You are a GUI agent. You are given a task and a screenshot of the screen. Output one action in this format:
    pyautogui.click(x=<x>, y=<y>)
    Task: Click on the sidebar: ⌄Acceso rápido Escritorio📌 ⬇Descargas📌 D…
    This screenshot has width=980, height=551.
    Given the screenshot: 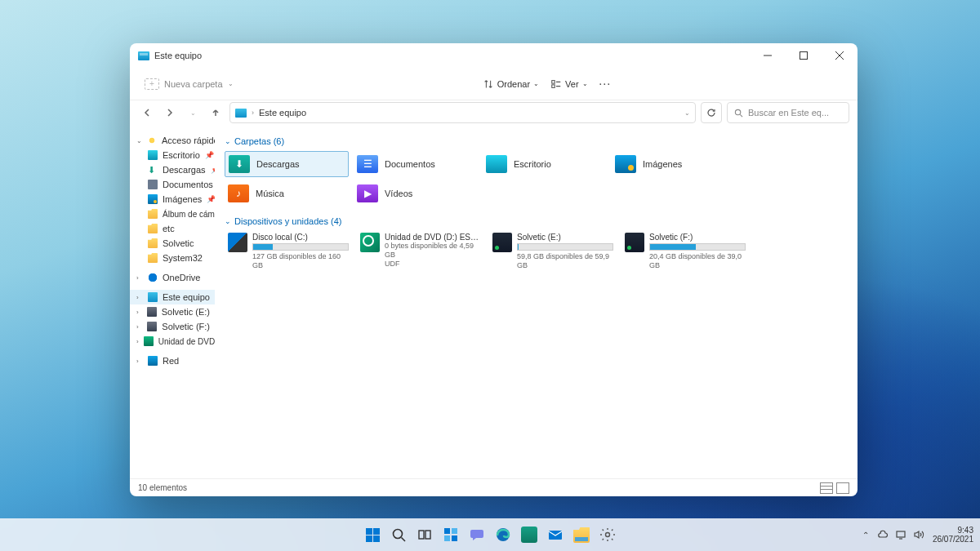 What is the action you would take?
    pyautogui.click(x=172, y=304)
    